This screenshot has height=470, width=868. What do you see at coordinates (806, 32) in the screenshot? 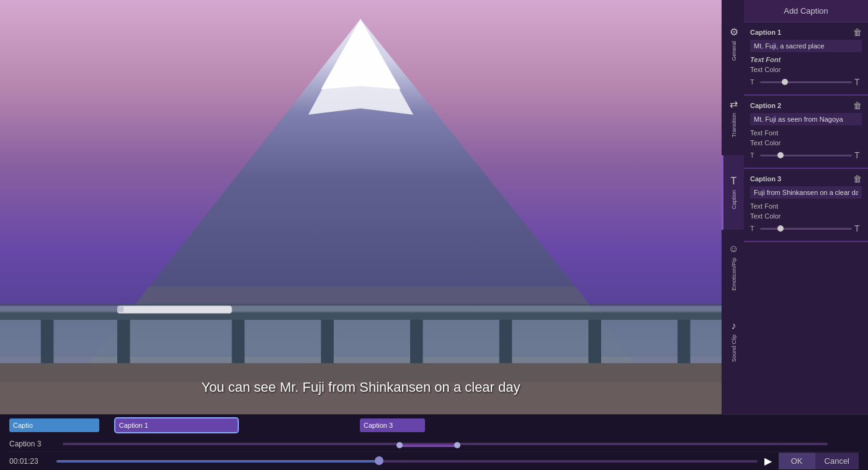
I see `caption-1-header: Caption 1 🗑` at bounding box center [806, 32].